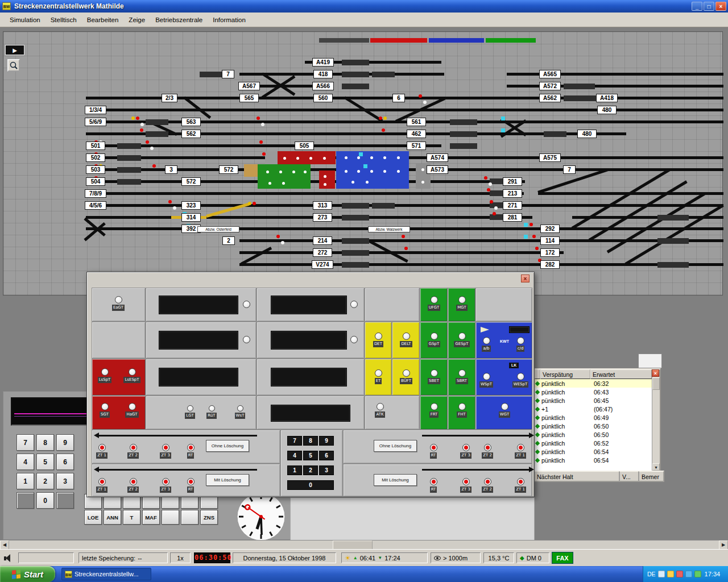 This screenshot has height=582, width=728. Describe the element at coordinates (212, 408) in the screenshot. I see `panel-lamp-r-t` at that location.